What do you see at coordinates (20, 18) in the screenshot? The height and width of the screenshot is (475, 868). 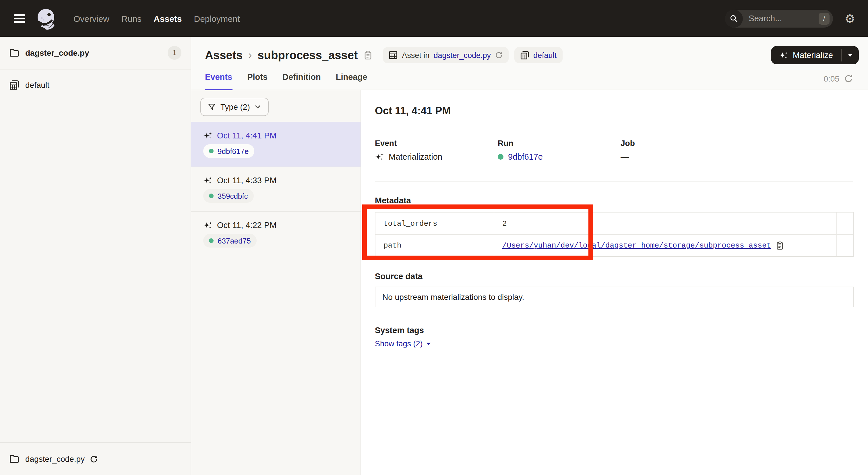 I see `hamburger-menu-icon` at bounding box center [20, 18].